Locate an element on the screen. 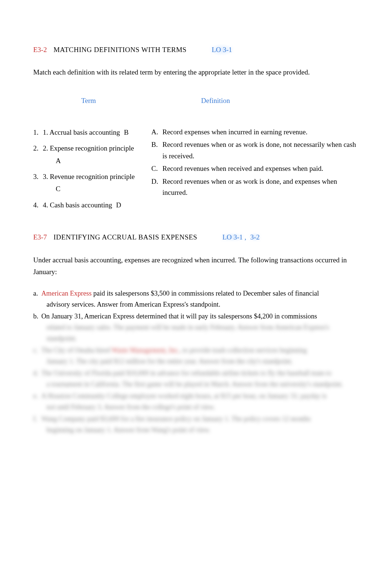 This screenshot has width=392, height=576. blurred-text: The City of Omaha hired is located at coordinates (76, 350).